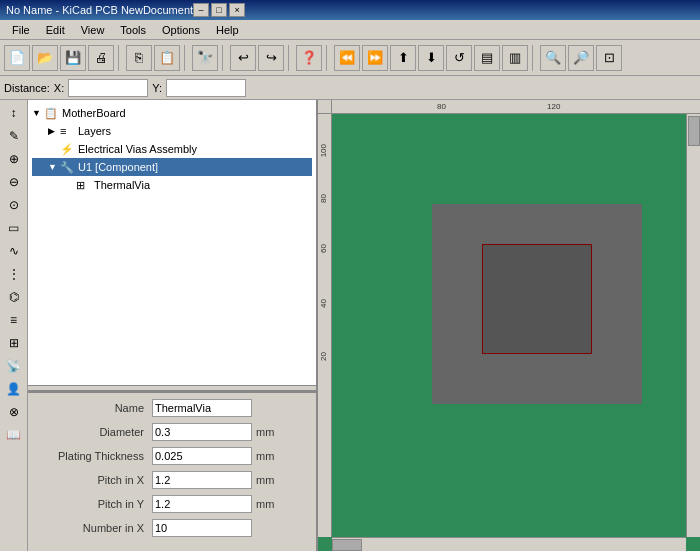 The width and height of the screenshot is (700, 551). Describe the element at coordinates (68, 168) in the screenshot. I see `icon-u1comp: 🔧` at that location.